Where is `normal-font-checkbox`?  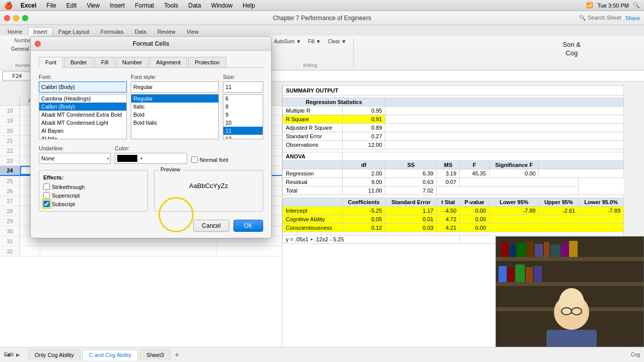
normal-font-checkbox is located at coordinates (194, 160).